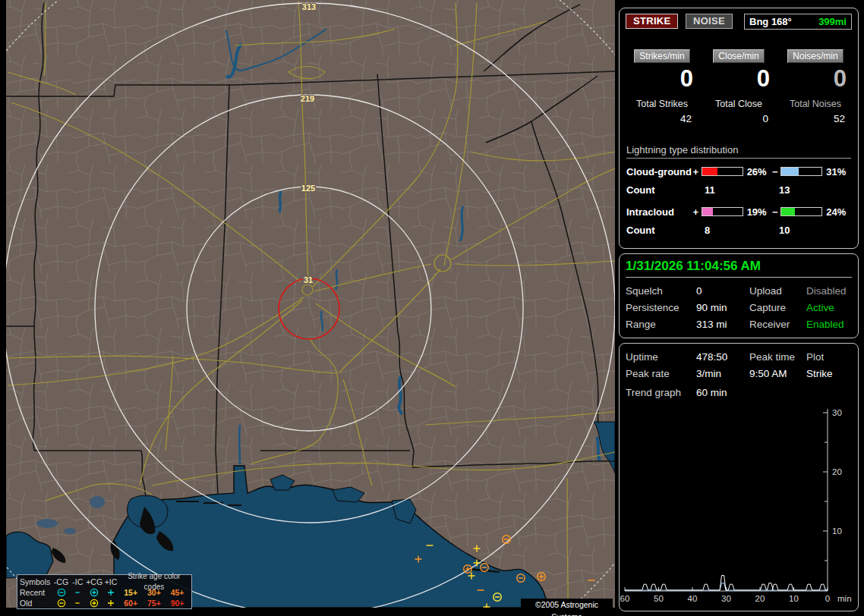  Describe the element at coordinates (723, 212) in the screenshot. I see `pos-ic-bar` at that location.